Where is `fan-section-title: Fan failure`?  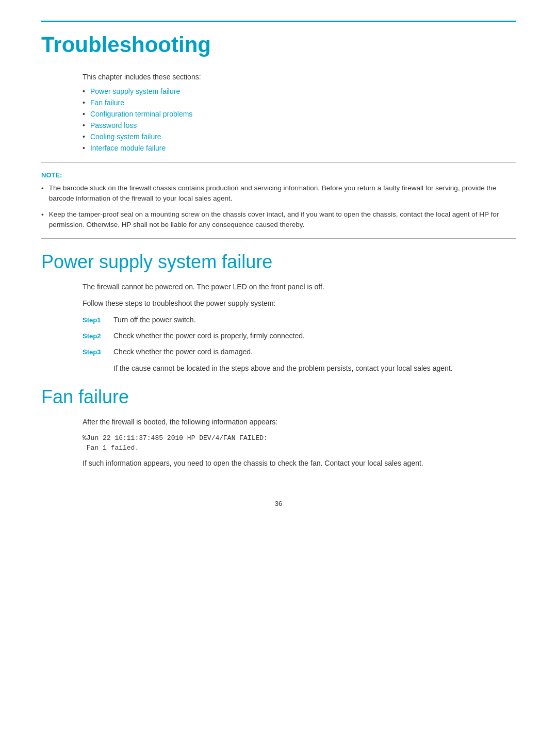
fan-section-title: Fan failure is located at coordinates (278, 397).